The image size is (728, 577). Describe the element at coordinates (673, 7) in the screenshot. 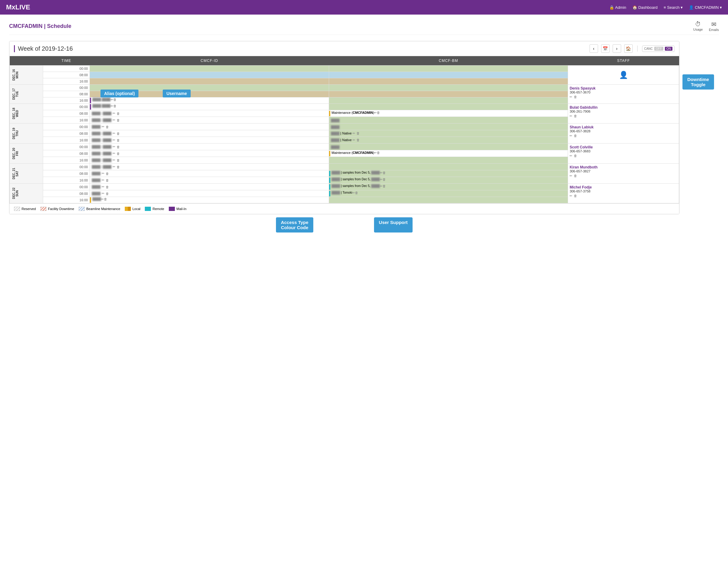

I see `search-dropdown: ≡ Search ▾` at that location.